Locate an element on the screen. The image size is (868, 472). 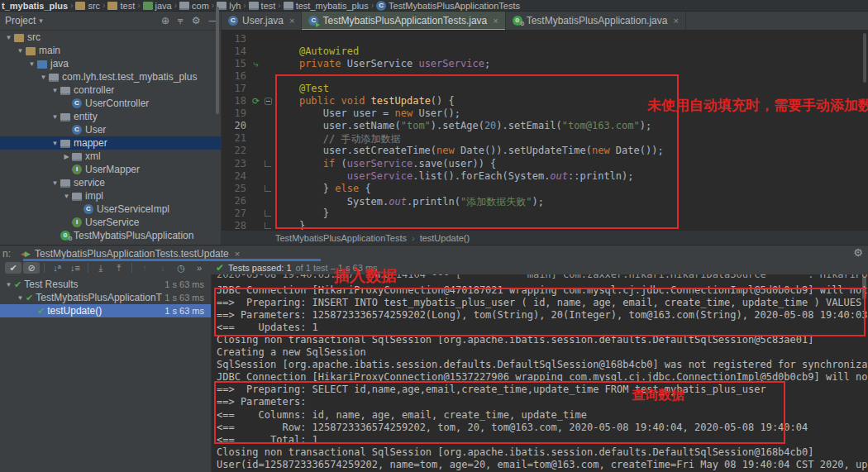
tree-item-main: ▼main is located at coordinates (111, 50).